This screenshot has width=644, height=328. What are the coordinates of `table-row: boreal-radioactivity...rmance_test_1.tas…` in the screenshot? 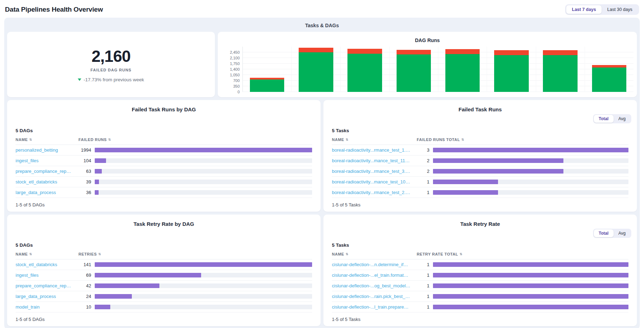 It's located at (480, 150).